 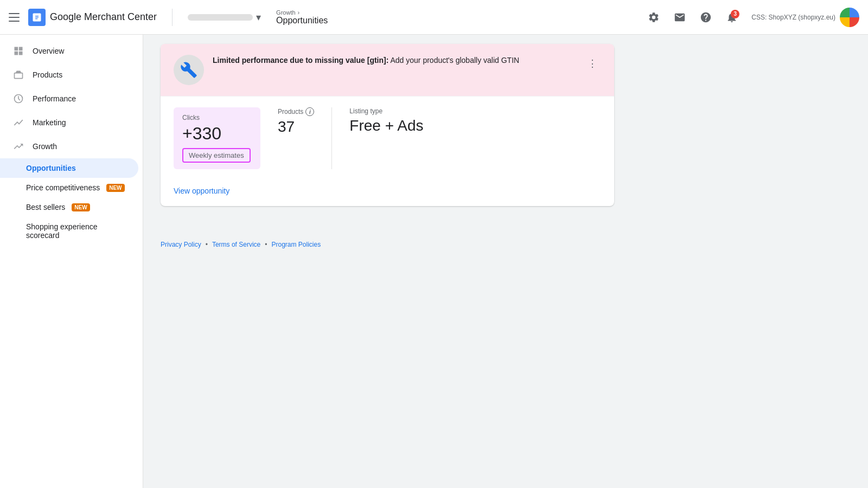 What do you see at coordinates (181, 245) in the screenshot?
I see `privacy-policy-link: Privacy Policy` at bounding box center [181, 245].